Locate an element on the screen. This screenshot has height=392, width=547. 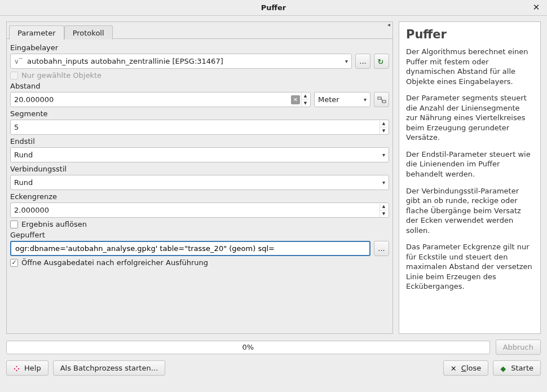
endstyle-select: Rund ▾ is located at coordinates (200, 155).